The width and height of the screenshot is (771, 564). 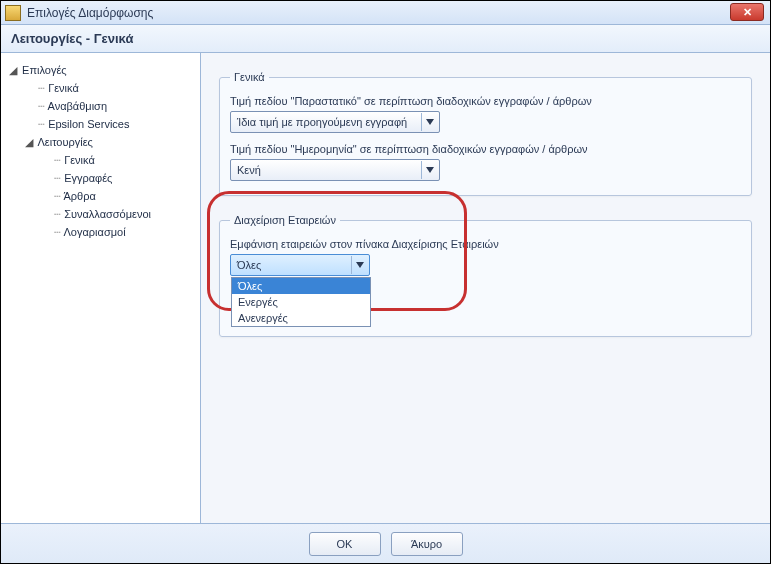 What do you see at coordinates (13, 13) in the screenshot?
I see `app-icon` at bounding box center [13, 13].